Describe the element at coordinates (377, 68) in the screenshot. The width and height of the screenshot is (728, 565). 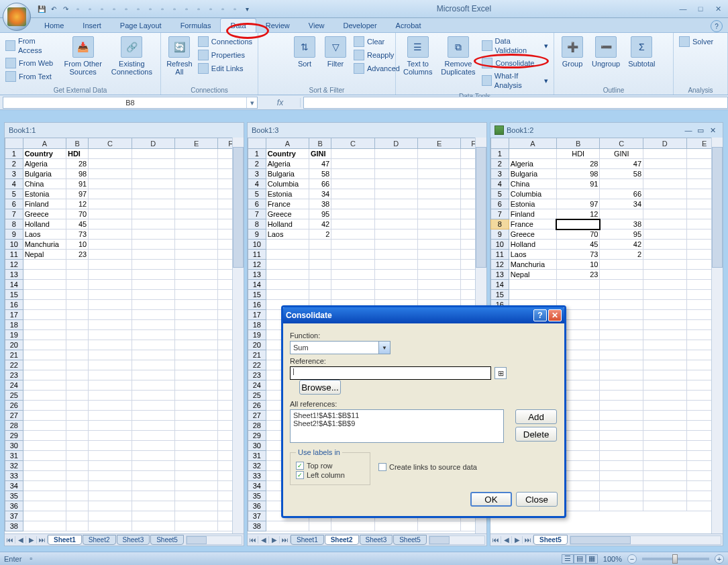
I see `advanced-button: Advanced` at that location.